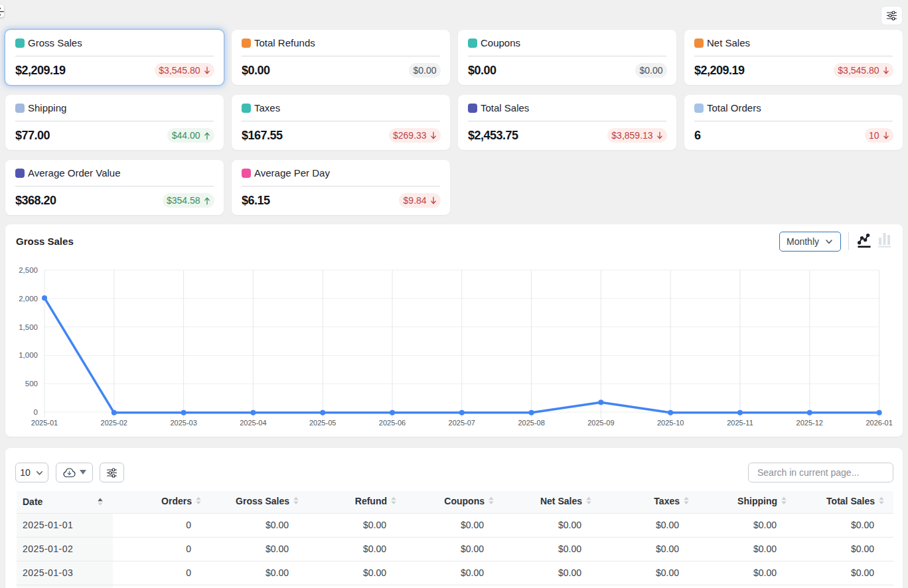 The image size is (908, 588). Describe the element at coordinates (28, 327) in the screenshot. I see `svg-text: 1,500` at that location.